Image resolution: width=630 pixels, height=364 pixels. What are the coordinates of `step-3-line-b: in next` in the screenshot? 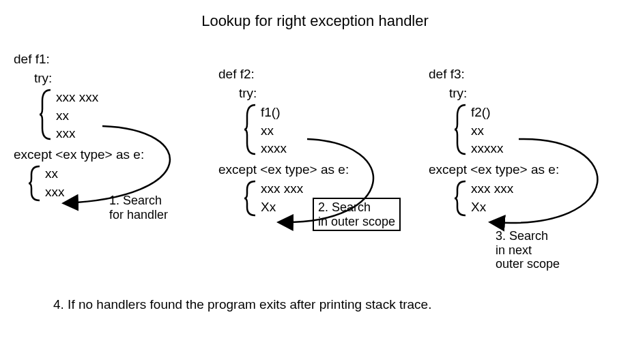 It's located at (513, 250).